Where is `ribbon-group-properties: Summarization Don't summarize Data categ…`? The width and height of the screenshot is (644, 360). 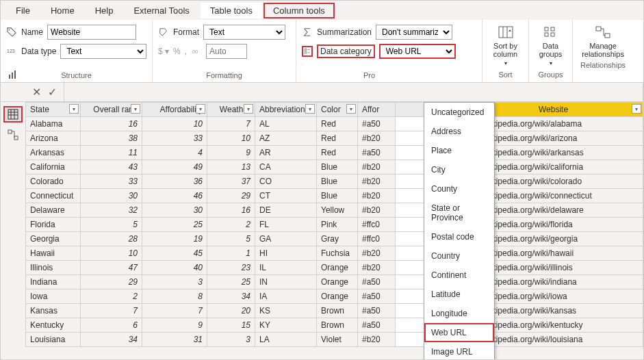 ribbon-group-properties: Summarization Don't summarize Data categ… is located at coordinates (389, 51).